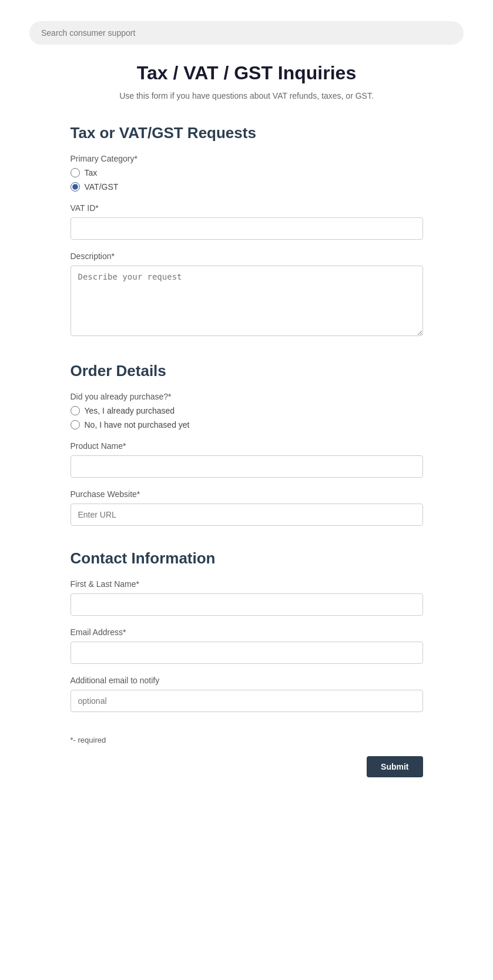  What do you see at coordinates (247, 187) in the screenshot?
I see `radio-vatgst-option: VAT/GST` at bounding box center [247, 187].